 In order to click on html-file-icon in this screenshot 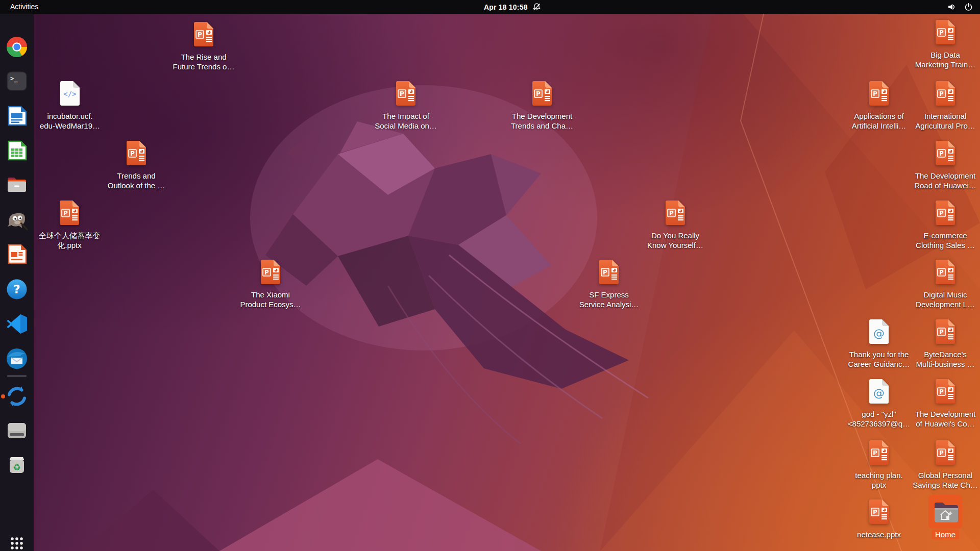, I will do `click(70, 93)`.